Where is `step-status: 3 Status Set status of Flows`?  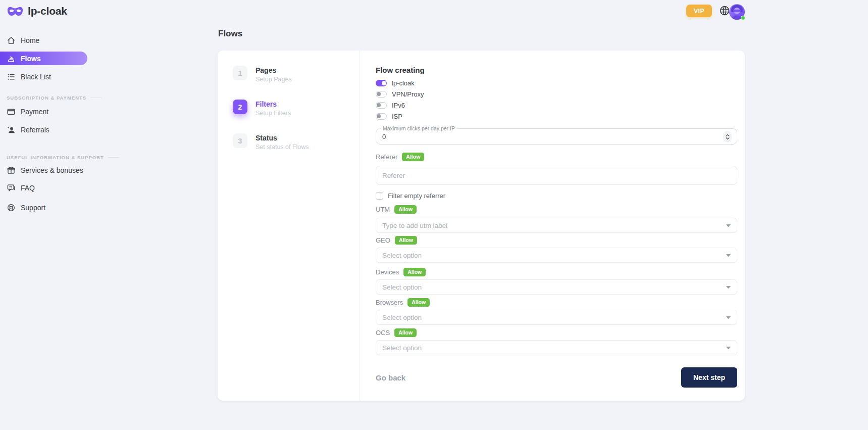
step-status: 3 Status Set status of Flows is located at coordinates (296, 142).